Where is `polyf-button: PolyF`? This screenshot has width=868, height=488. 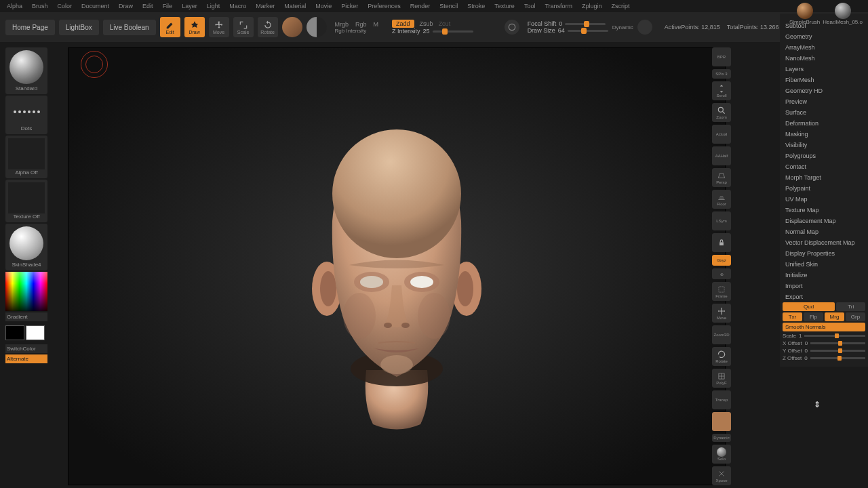 polyf-button: PolyF is located at coordinates (722, 378).